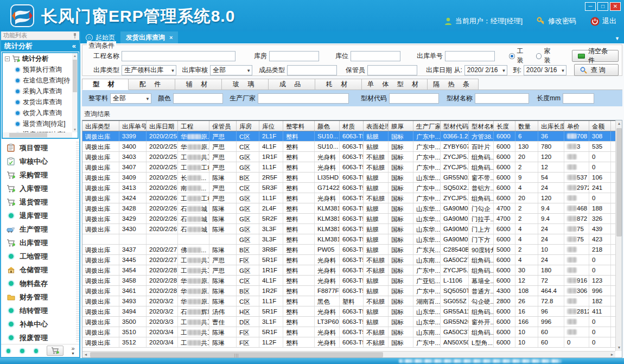 The width and height of the screenshot is (624, 364). I want to click on table-row: 调拨出库35122020/3/4工共工程陈琳F区1L2F整料光身料6063-T5…, so click(349, 343).